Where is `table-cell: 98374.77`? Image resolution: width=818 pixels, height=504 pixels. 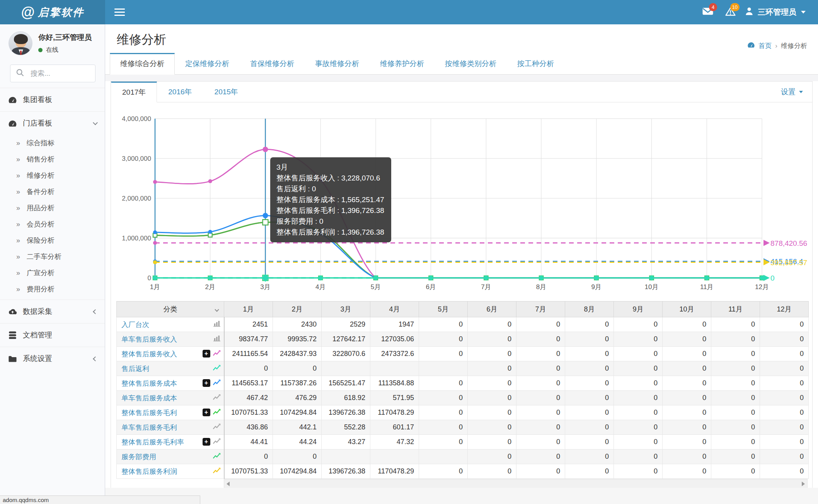 table-cell: 98374.77 is located at coordinates (249, 339).